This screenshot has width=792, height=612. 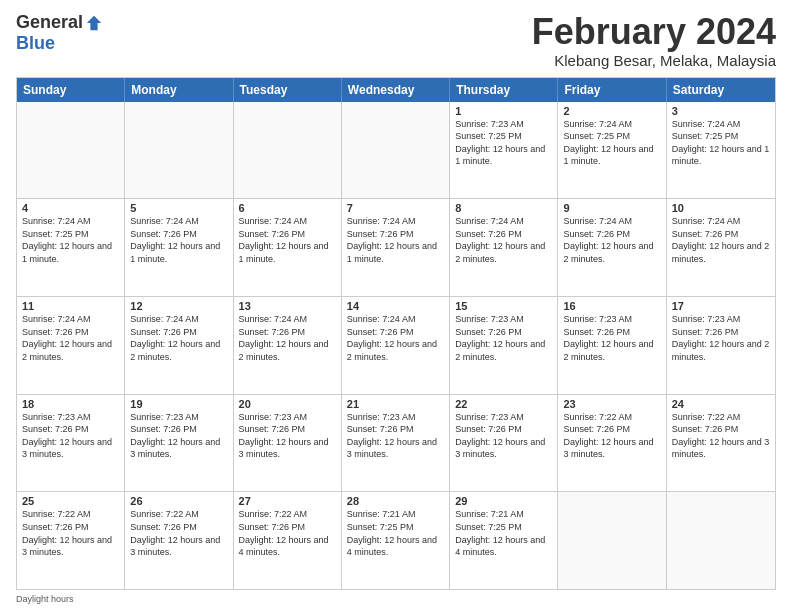 I want to click on cal-cell: 15Sunrise: 7:23 AMSunset: 7:26 PMDayligh…, so click(x=504, y=346).